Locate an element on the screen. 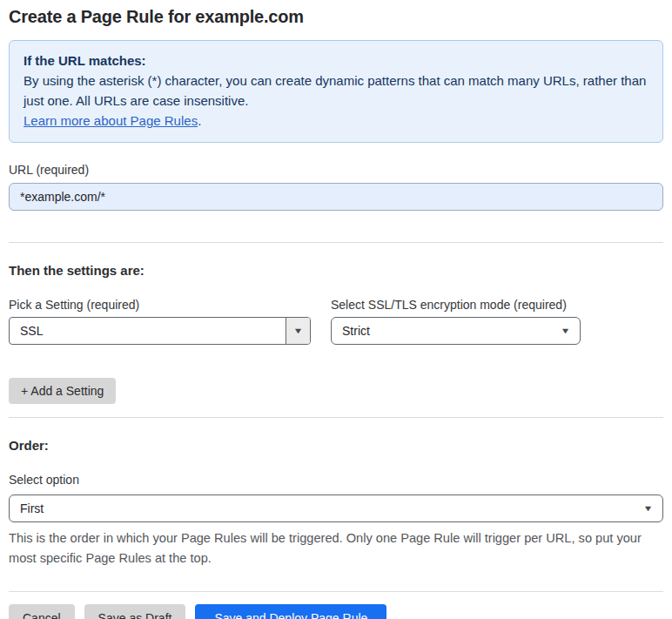 The height and width of the screenshot is (619, 672). add-setting-button: + Add a Setting is located at coordinates (63, 391).